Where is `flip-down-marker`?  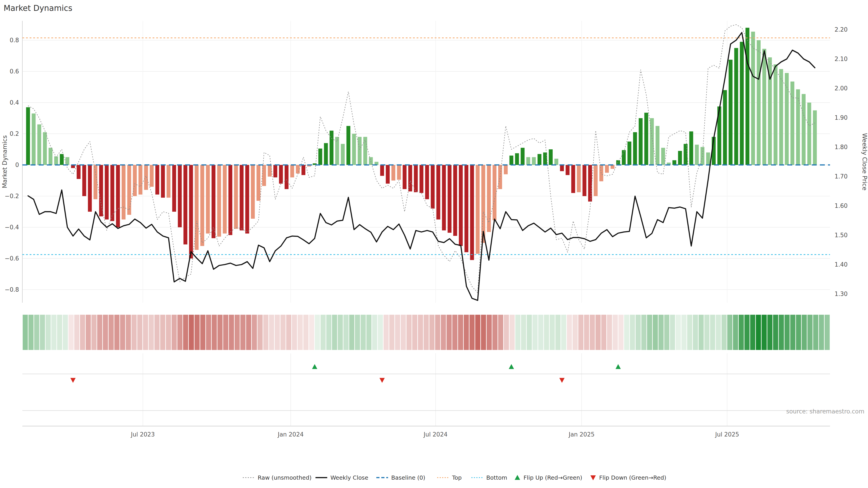 flip-down-marker is located at coordinates (562, 381).